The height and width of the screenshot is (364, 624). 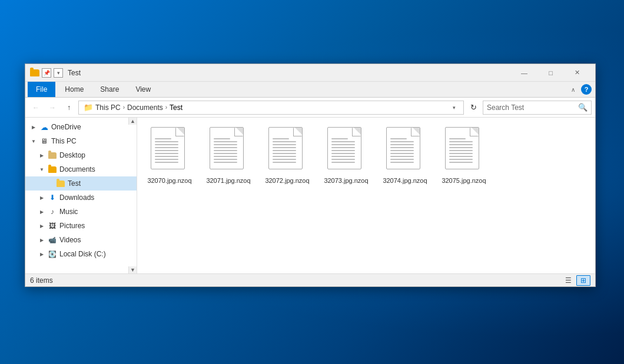 I want to click on file-item: 32072.jpg.nzoq, so click(x=287, y=195).